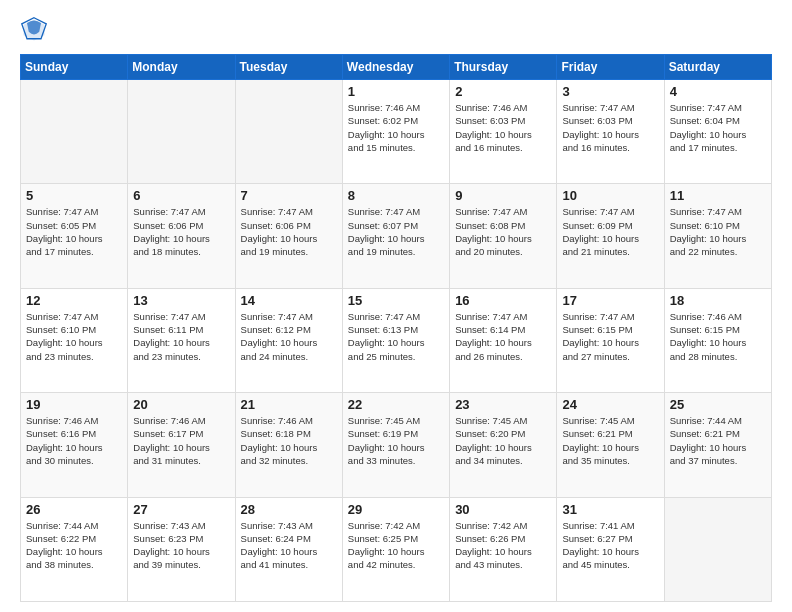 Image resolution: width=792 pixels, height=612 pixels. Describe the element at coordinates (182, 68) in the screenshot. I see `header-cell-monday: Monday` at that location.